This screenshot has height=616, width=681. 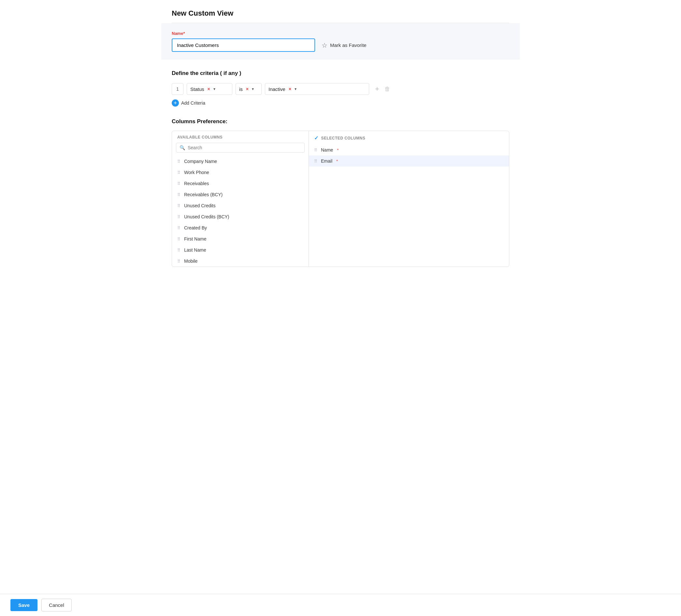 I want to click on criteria-operator-chevron: ▾, so click(x=253, y=89).